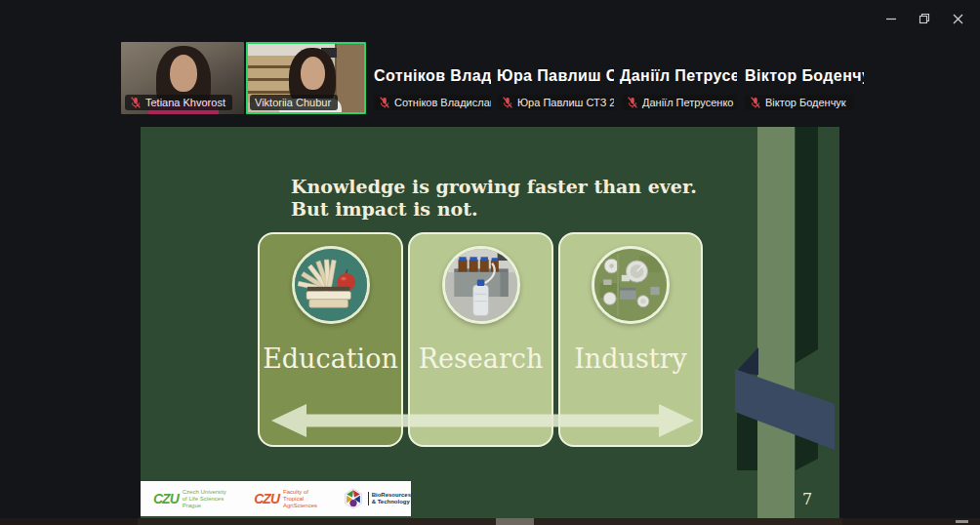  I want to click on slide-title-line2: But impact is not., so click(494, 209).